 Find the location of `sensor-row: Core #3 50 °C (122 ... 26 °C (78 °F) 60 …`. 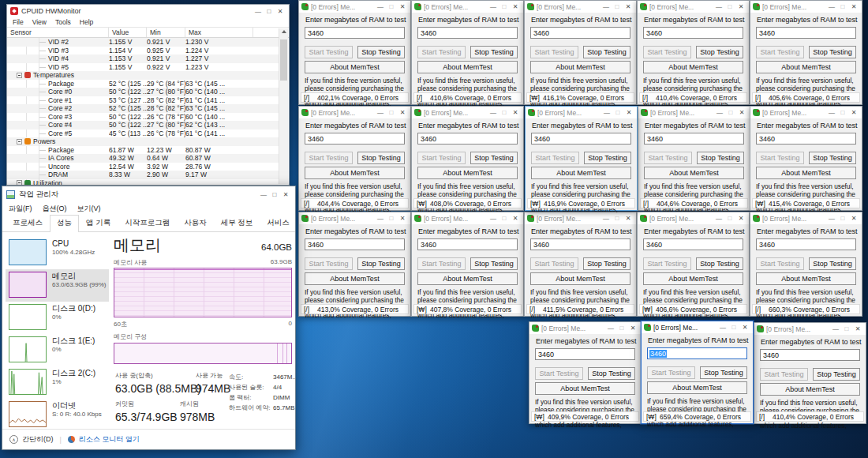

sensor-row: Core #3 50 °C (122 ... 26 °C (78 °F) 60 … is located at coordinates (144, 117).